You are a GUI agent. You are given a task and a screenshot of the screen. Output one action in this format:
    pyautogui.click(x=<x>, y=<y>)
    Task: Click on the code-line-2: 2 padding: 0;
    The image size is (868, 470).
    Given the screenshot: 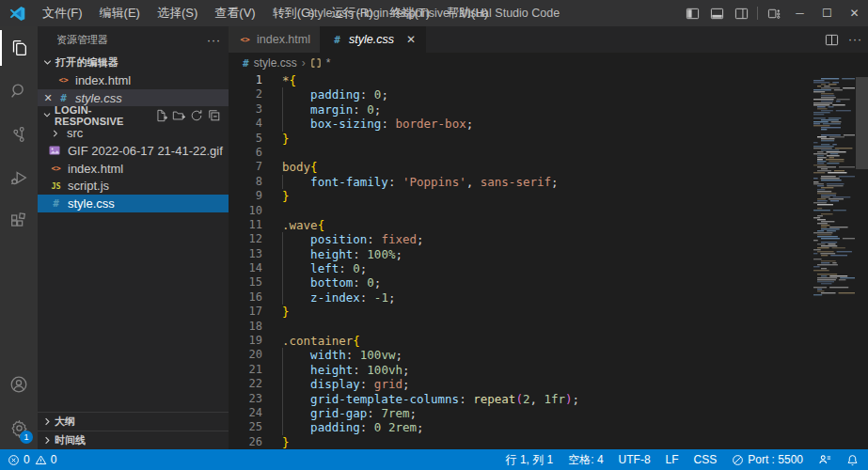 What is the action you would take?
    pyautogui.click(x=548, y=94)
    